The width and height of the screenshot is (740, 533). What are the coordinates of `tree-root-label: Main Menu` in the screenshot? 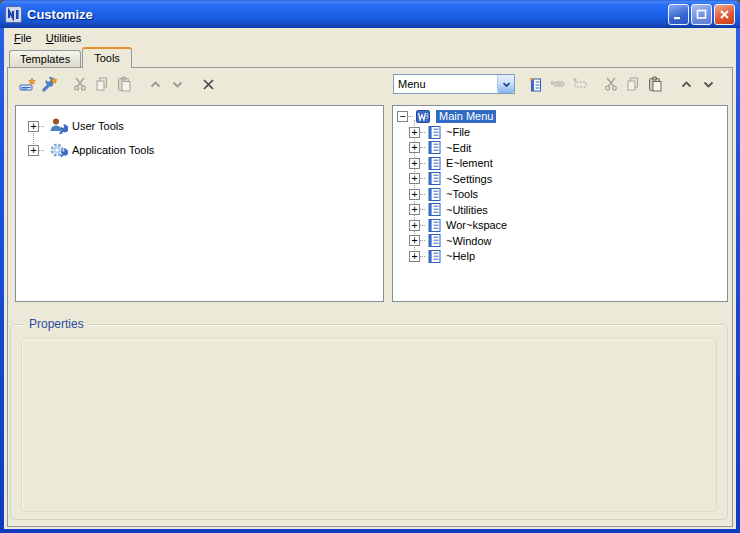 It's located at (466, 116).